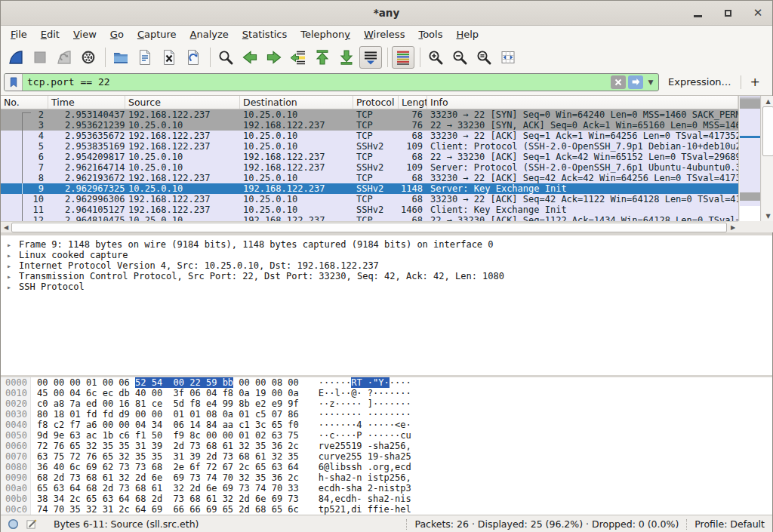 This screenshot has width=773, height=532. I want to click on hex-row: 00b038 34 2c 65 63 64 68 2d 73 68 61 32 …, so click(386, 499).